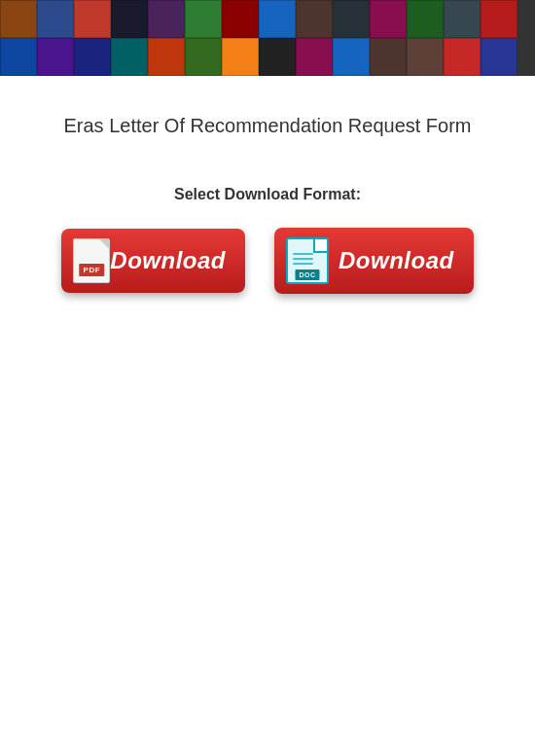 The image size is (535, 756). I want to click on select-format-label: Select Download Format:, so click(268, 195).